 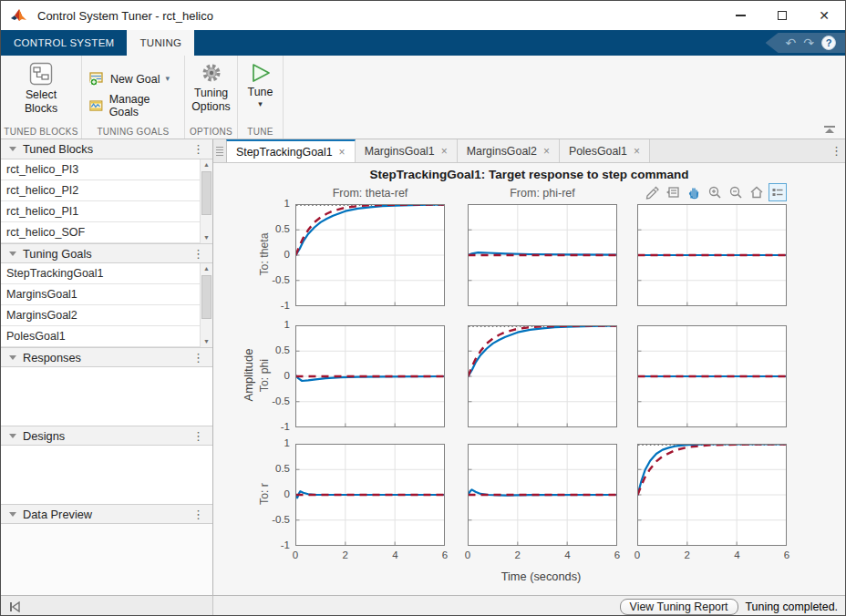 What do you see at coordinates (41, 89) in the screenshot?
I see `select-blocks-button: Select Blocks` at bounding box center [41, 89].